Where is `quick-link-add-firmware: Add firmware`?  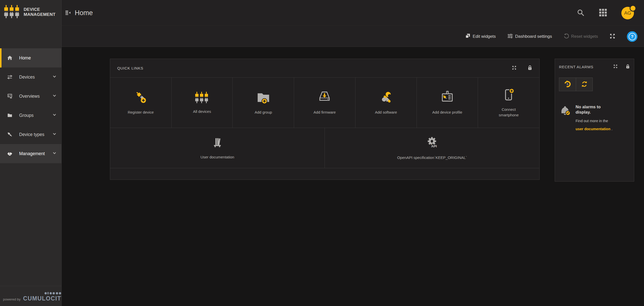
quick-link-add-firmware: Add firmware is located at coordinates (325, 103).